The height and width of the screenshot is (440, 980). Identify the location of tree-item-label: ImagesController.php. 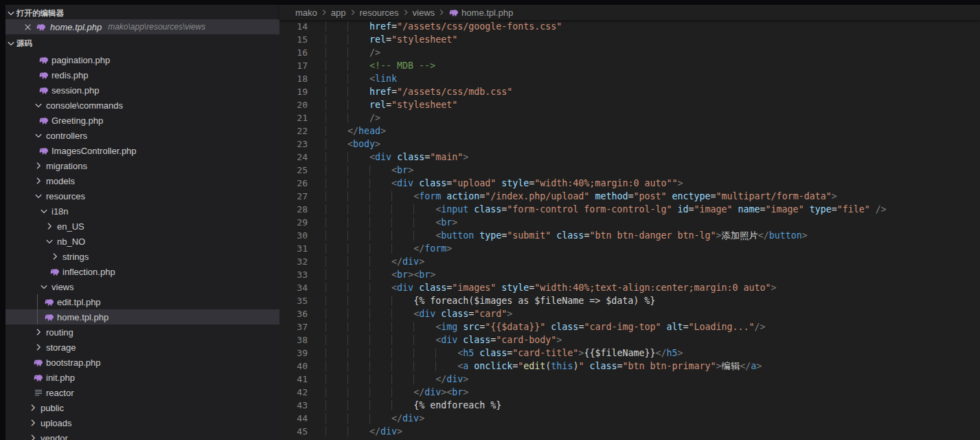
(94, 151).